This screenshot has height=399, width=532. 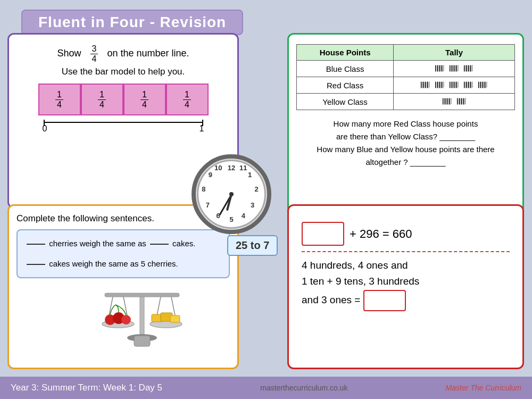 I want to click on text2: 1 ten + 9 tens, 3 hundreds, so click(x=361, y=281).